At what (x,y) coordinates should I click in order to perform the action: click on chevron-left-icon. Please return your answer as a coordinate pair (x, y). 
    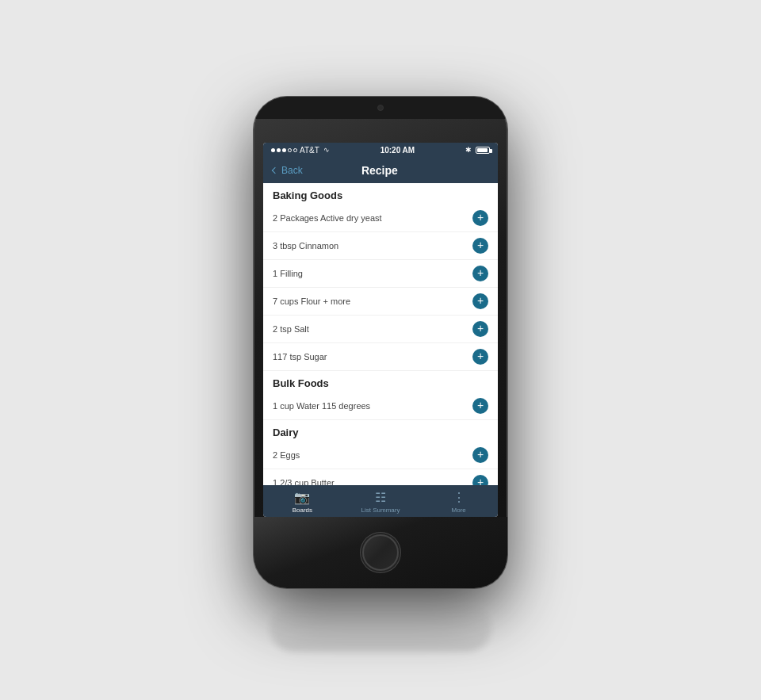
    Looking at the image, I should click on (275, 170).